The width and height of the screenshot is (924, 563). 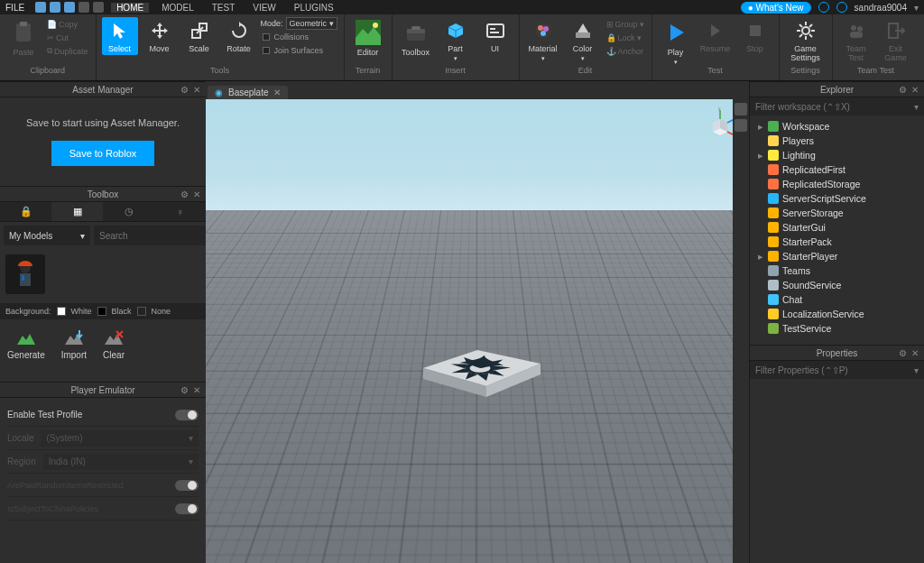 What do you see at coordinates (837, 184) in the screenshot?
I see `tree-node: ReplicatedStorage` at bounding box center [837, 184].